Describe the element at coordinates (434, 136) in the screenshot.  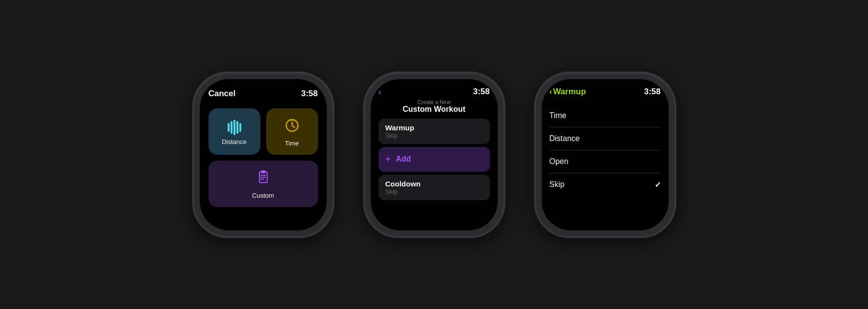
I see `warmup-sub: Skip` at that location.